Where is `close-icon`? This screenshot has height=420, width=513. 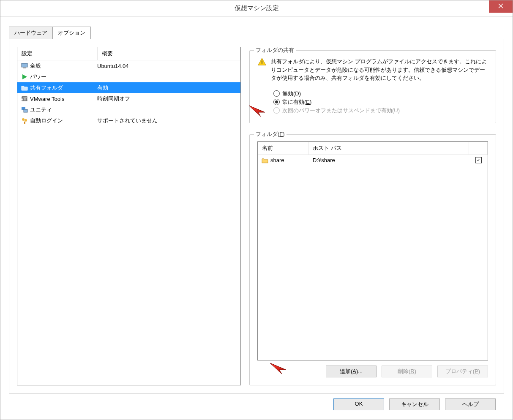
close-icon is located at coordinates (501, 7).